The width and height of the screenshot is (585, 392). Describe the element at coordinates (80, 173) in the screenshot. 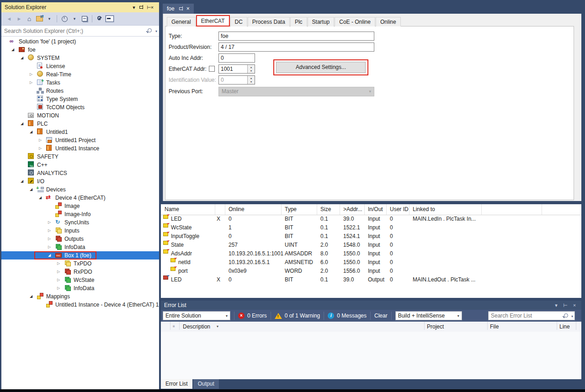

I see `tree-item-analytics: ANALYTICS` at that location.